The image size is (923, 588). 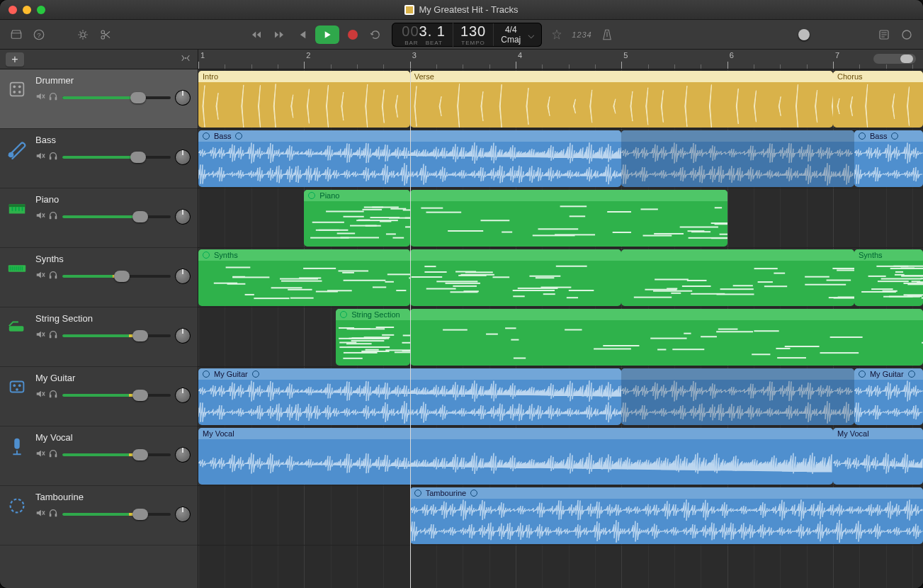 What do you see at coordinates (113, 259) in the screenshot?
I see `track-name: Synths` at bounding box center [113, 259].